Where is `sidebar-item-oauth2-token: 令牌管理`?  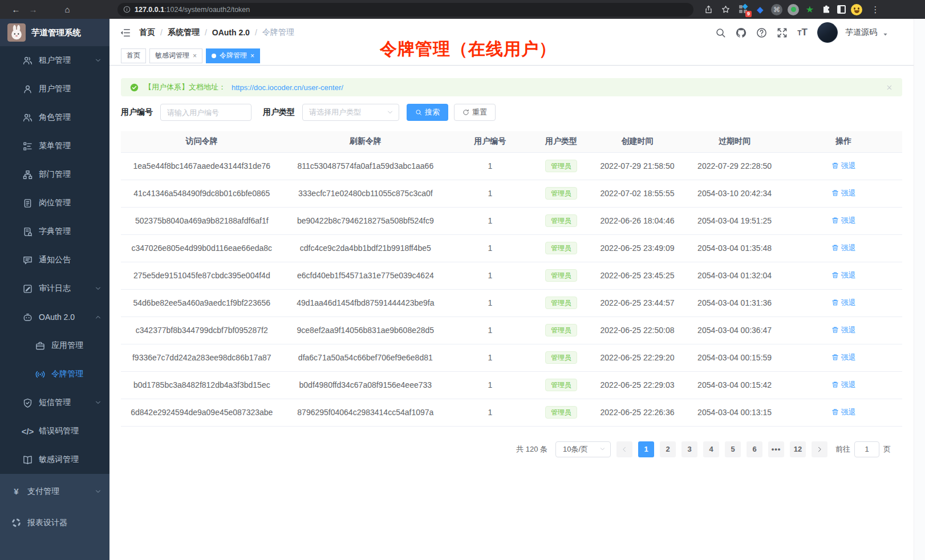 sidebar-item-oauth2-token: 令牌管理 is located at coordinates (55, 374).